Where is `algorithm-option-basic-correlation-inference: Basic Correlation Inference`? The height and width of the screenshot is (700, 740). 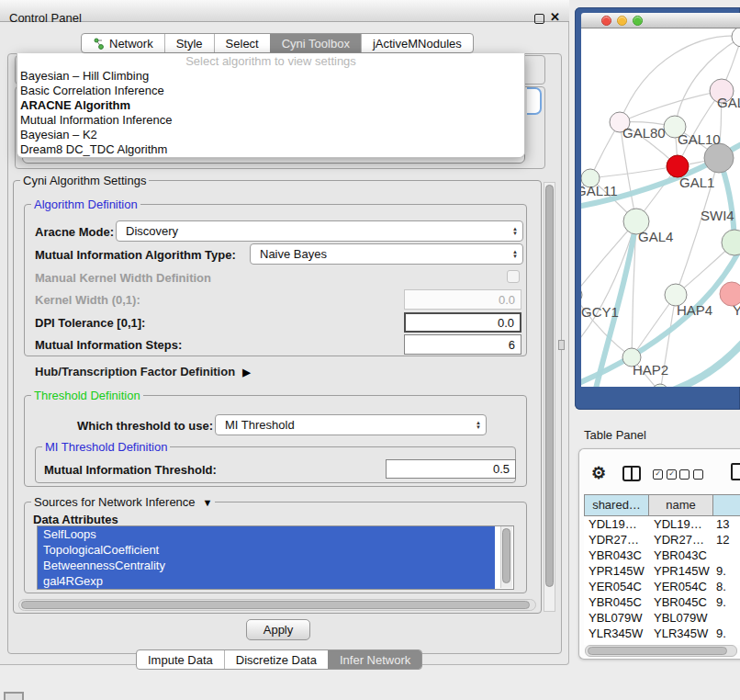 algorithm-option-basic-correlation-inference: Basic Correlation Inference is located at coordinates (271, 91).